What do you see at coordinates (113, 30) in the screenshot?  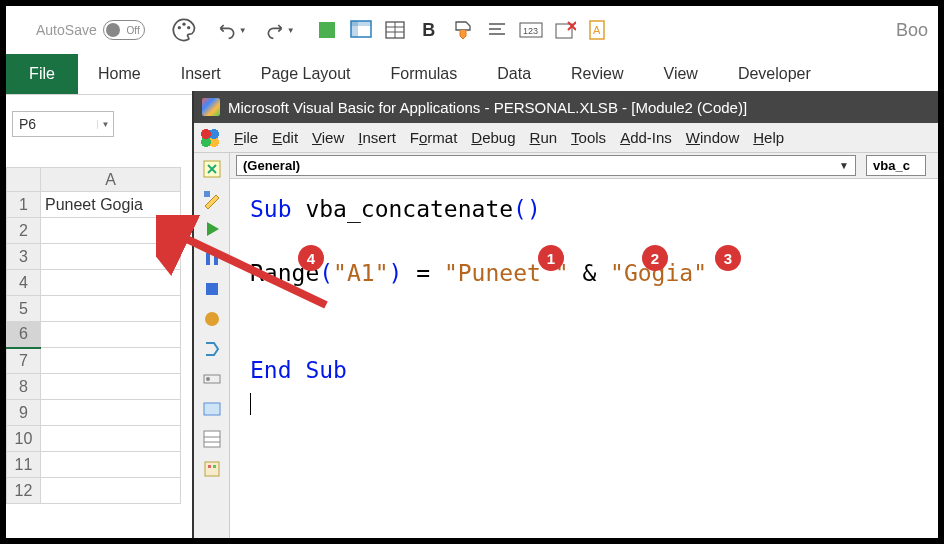 I see `toggle-knob` at bounding box center [113, 30].